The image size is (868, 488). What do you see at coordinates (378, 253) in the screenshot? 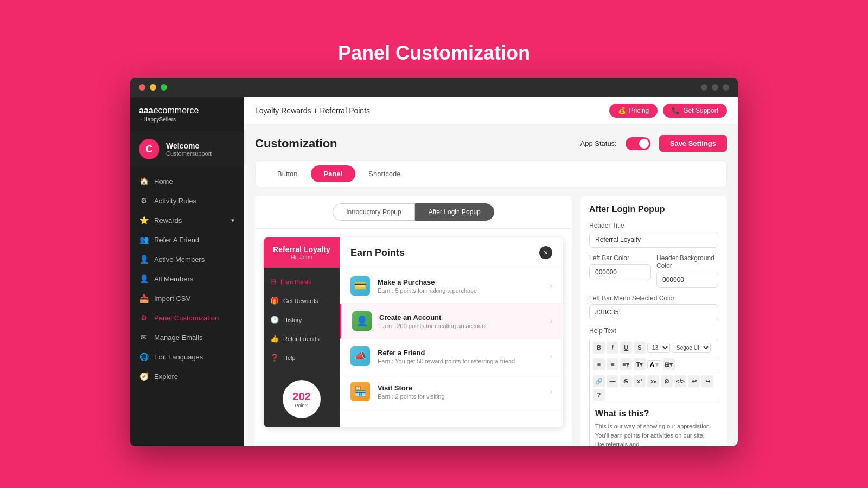
I see `earn-points-title: Earn Points` at bounding box center [378, 253].